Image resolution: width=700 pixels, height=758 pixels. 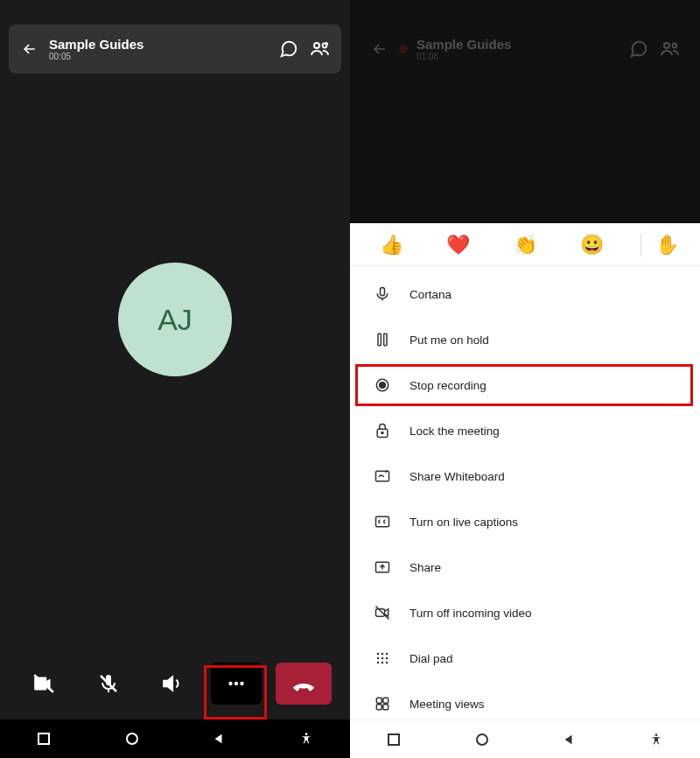 I want to click on title-block: Sample Guides 01:08, so click(x=455, y=49).